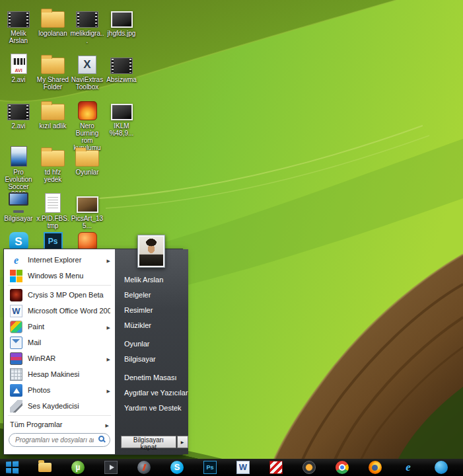 This screenshot has height=476, width=463. What do you see at coordinates (69, 311) in the screenshot?
I see `start-menu-item-label: Microsoft Office Word 2007` at bounding box center [69, 311].